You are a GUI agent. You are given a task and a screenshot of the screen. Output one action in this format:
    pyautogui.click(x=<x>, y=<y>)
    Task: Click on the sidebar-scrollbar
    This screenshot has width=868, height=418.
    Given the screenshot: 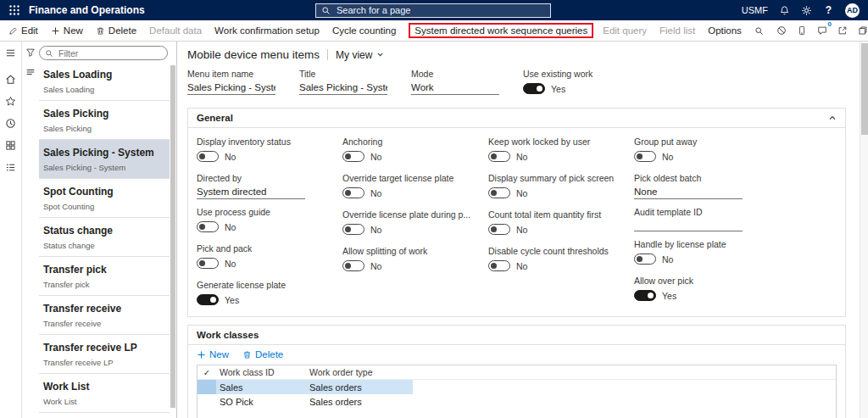 What is the action you would take?
    pyautogui.click(x=173, y=230)
    